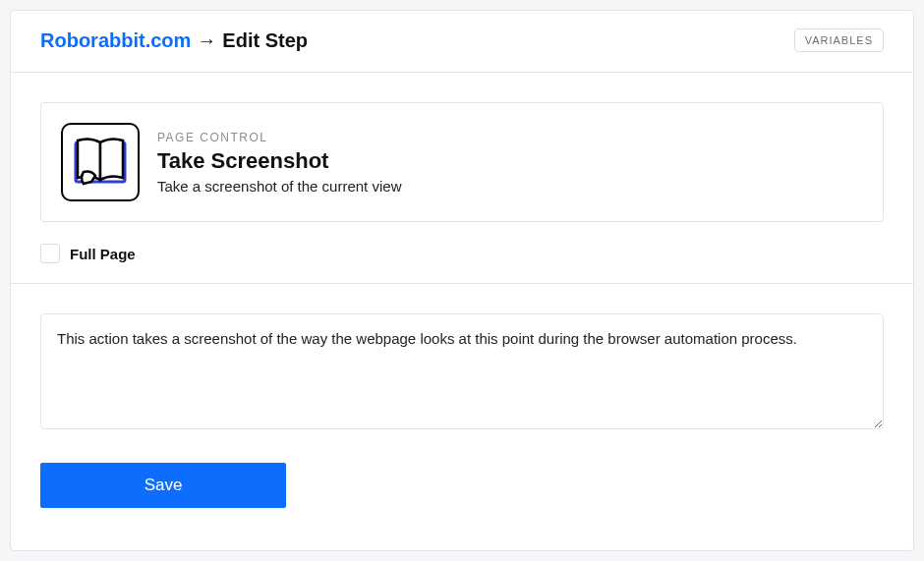 The image size is (924, 561). Describe the element at coordinates (100, 162) in the screenshot. I see `book-icon` at that location.